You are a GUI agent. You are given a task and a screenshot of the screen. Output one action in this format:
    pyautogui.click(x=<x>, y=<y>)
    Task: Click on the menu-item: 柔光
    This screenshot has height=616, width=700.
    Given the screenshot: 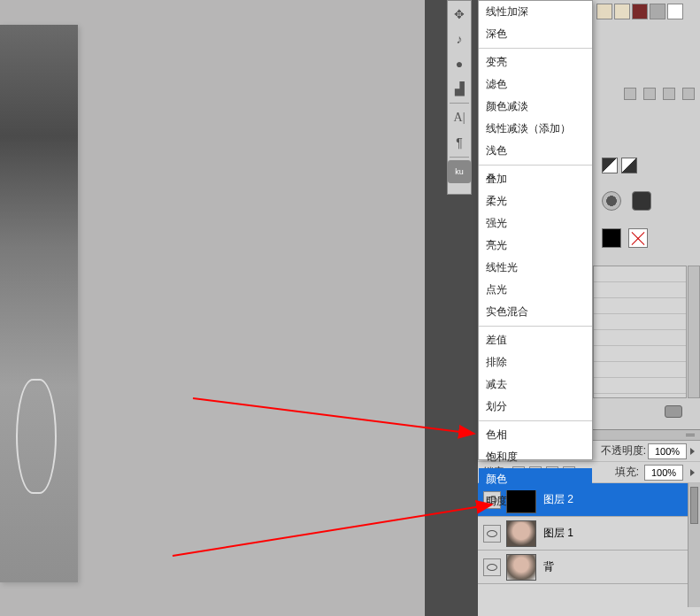 What is the action you would take?
    pyautogui.click(x=535, y=202)
    